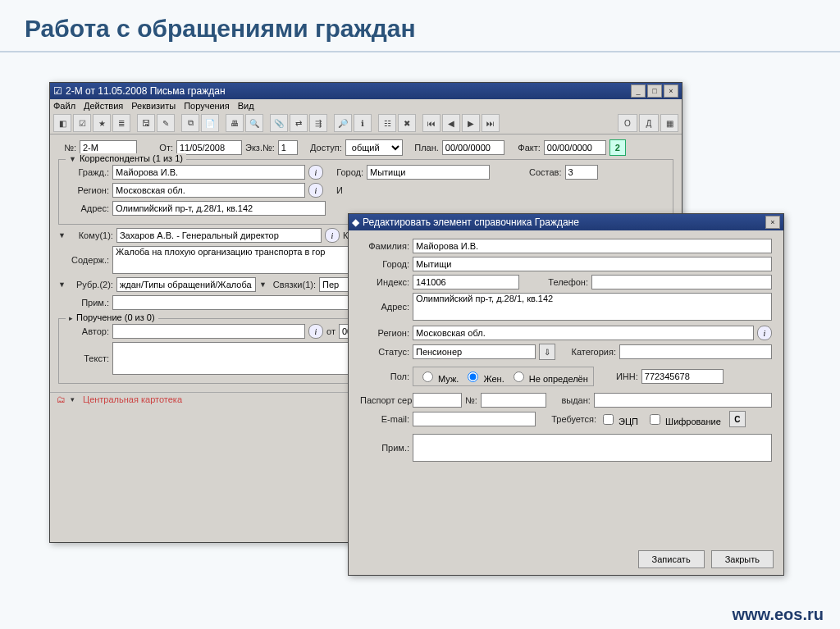 The image size is (840, 629). I want to click on tb-print-icon: 🖶, so click(235, 123).